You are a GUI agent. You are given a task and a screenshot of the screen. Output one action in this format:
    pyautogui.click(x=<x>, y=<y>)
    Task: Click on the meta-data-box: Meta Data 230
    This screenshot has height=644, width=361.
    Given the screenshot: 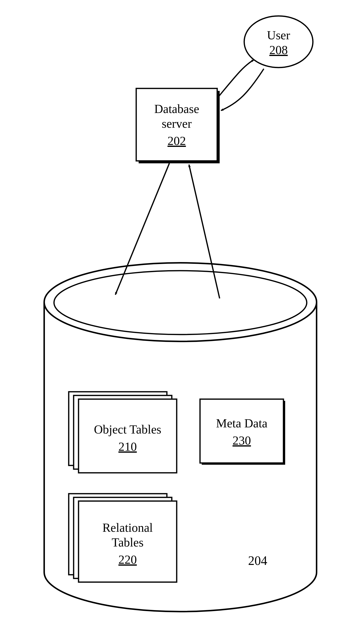 What is the action you would take?
    pyautogui.click(x=243, y=432)
    